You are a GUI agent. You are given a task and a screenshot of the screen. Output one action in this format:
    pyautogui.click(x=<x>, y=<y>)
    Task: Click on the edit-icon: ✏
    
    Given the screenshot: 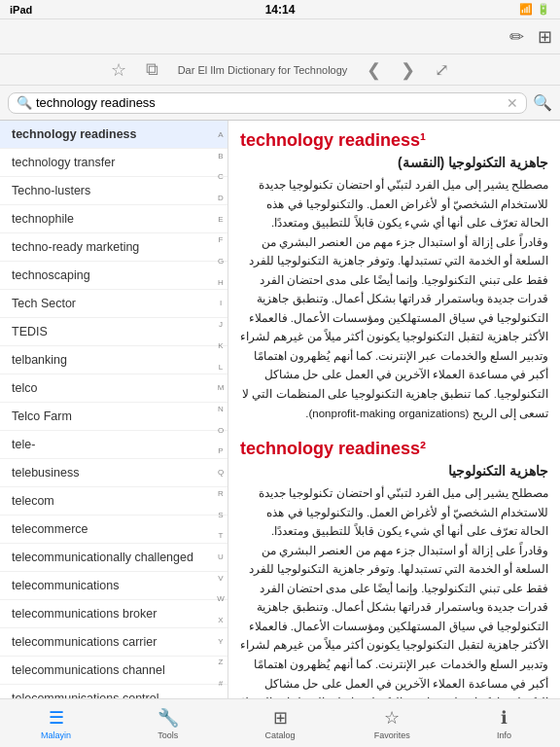 What is the action you would take?
    pyautogui.click(x=517, y=37)
    